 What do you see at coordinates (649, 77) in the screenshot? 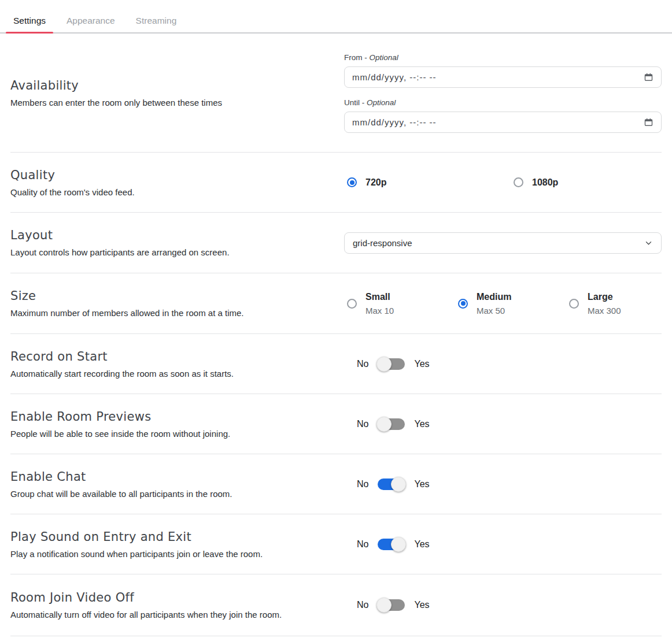
I see `from-calendar-icon` at bounding box center [649, 77].